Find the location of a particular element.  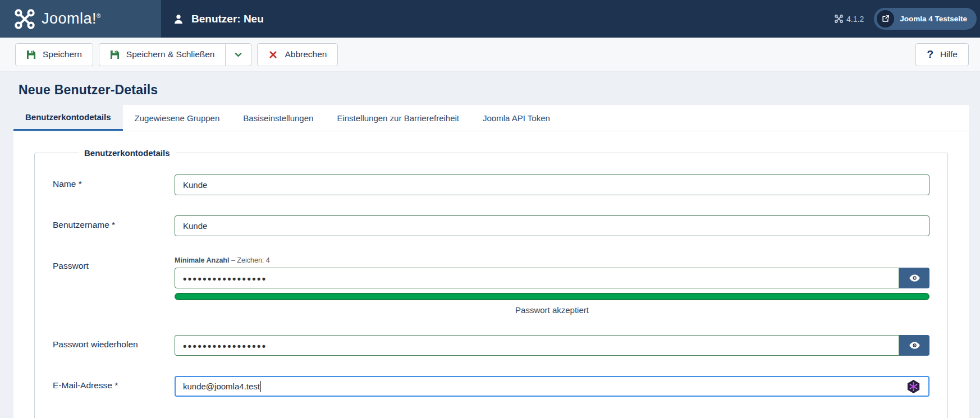

page-header-title: Benutzer: Neu is located at coordinates (228, 19).